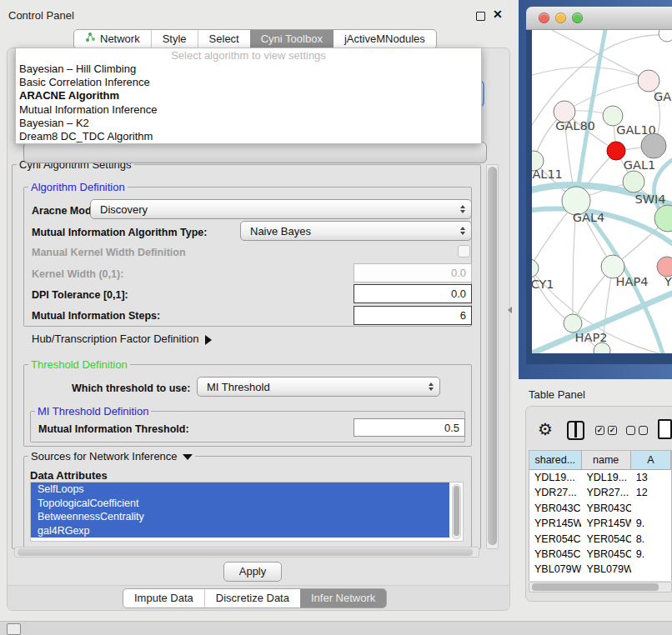  Describe the element at coordinates (602, 192) in the screenshot. I see `network-canvas: GALGAL80GAL10GAL11GAL1GAL4SWI4GCY1HAP4YH…` at that location.